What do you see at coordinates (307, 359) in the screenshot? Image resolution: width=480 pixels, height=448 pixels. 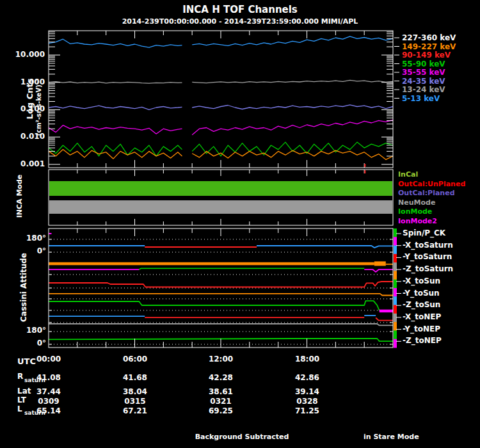 I see `utc-tick-label: 18:00` at bounding box center [307, 359].